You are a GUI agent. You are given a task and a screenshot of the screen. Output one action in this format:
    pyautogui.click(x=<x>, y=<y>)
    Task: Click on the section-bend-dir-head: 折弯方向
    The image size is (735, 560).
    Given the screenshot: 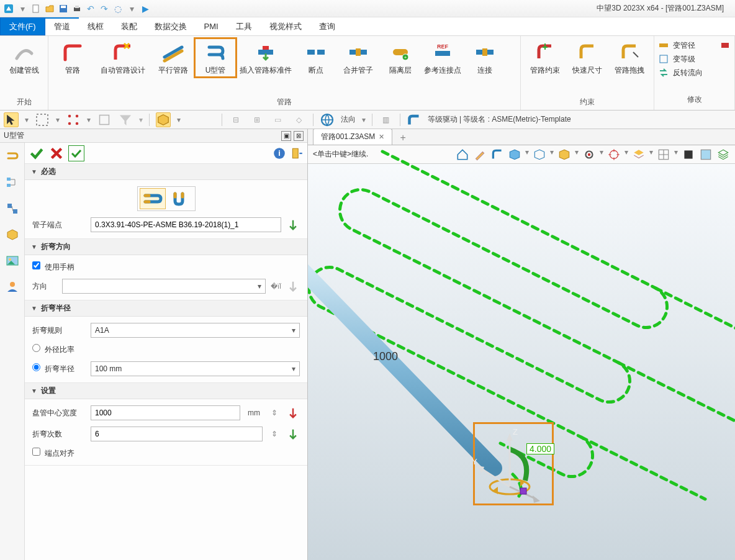 What is the action you would take?
    pyautogui.click(x=166, y=247)
    